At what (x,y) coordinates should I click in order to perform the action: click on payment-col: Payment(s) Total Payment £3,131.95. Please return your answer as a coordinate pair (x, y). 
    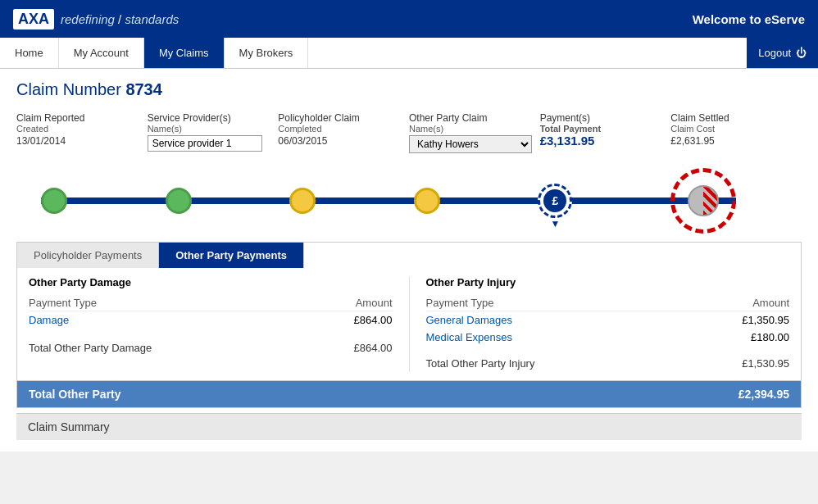
    Looking at the image, I should click on (606, 133).